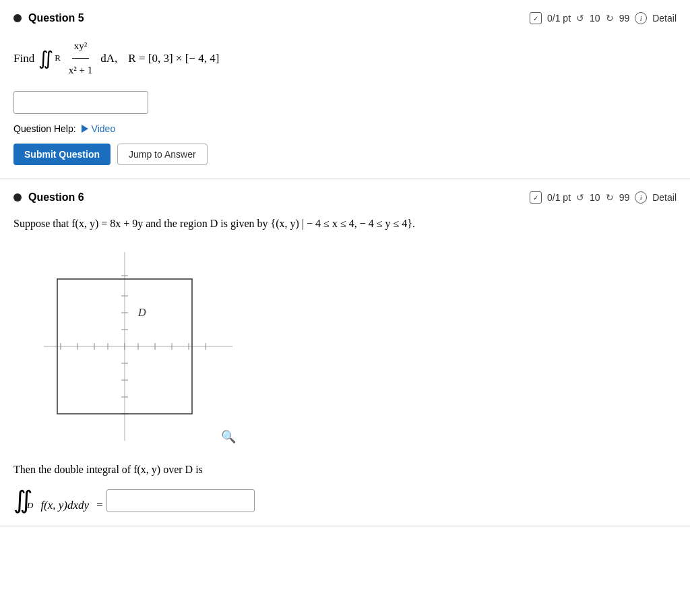 The width and height of the screenshot is (690, 616). I want to click on play-icon, so click(85, 129).